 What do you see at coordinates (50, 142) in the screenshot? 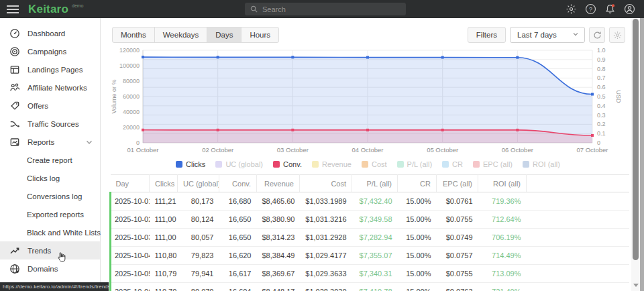
I see `sidebar-item-reports: Reports` at bounding box center [50, 142].